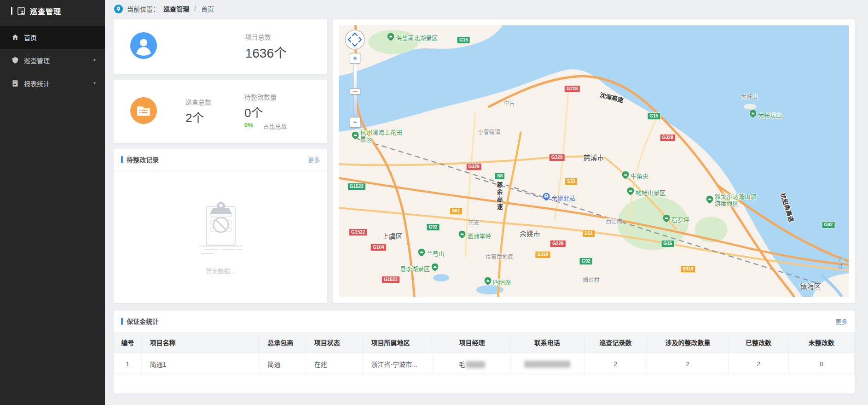  What do you see at coordinates (474, 222) in the screenshot?
I see `map-label: 南宏` at bounding box center [474, 222].